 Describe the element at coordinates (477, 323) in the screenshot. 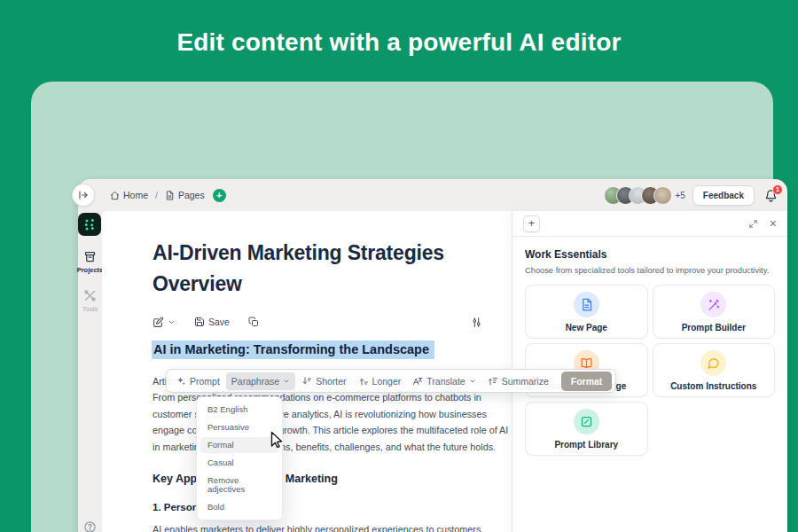

I see `sliders-icon` at that location.